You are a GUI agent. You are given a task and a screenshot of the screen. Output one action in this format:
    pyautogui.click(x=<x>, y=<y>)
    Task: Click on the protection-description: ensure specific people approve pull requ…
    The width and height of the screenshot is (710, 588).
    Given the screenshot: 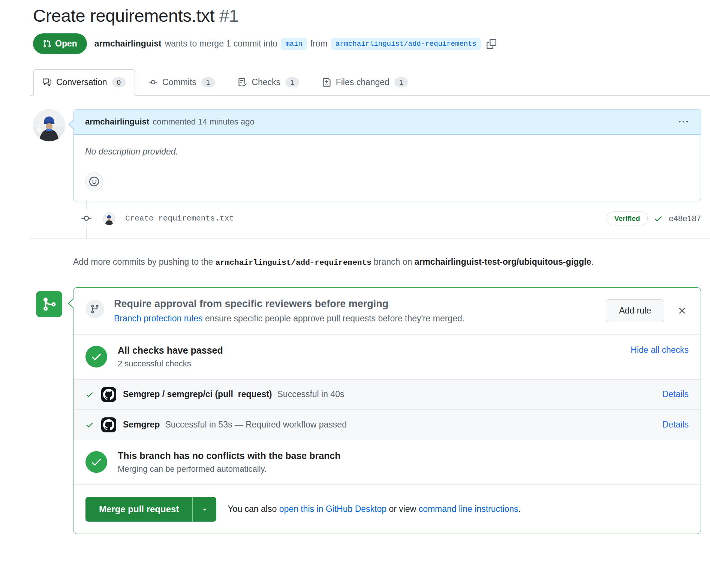 What is the action you would take?
    pyautogui.click(x=335, y=318)
    